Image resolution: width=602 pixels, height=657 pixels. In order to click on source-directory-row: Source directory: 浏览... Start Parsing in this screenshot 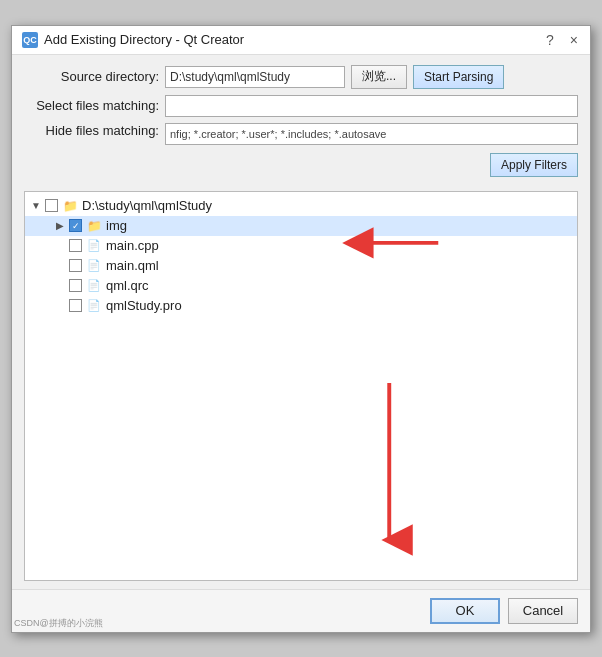, I will do `click(301, 77)`.